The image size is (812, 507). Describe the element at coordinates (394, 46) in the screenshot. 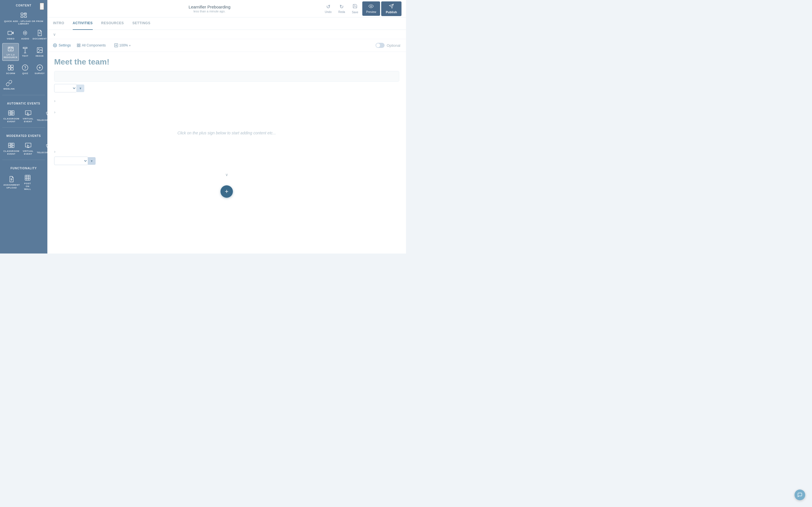

I see `optional-label: Optional` at that location.